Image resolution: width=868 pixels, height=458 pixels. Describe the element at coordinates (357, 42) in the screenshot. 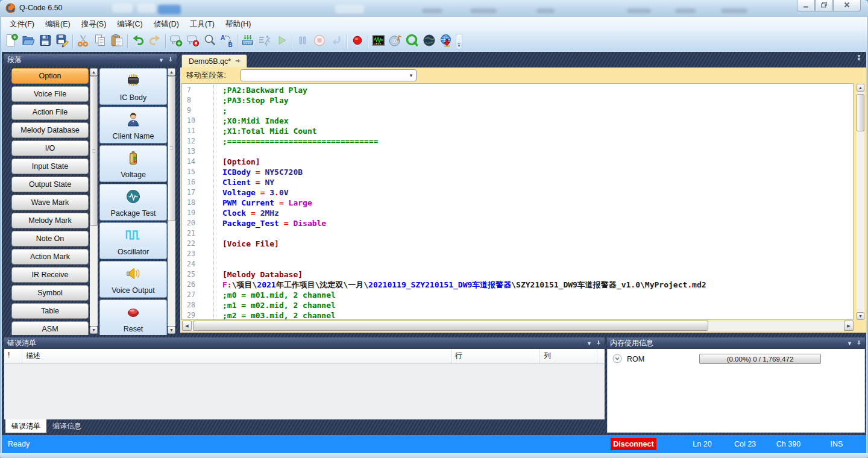

I see `record-button` at that location.